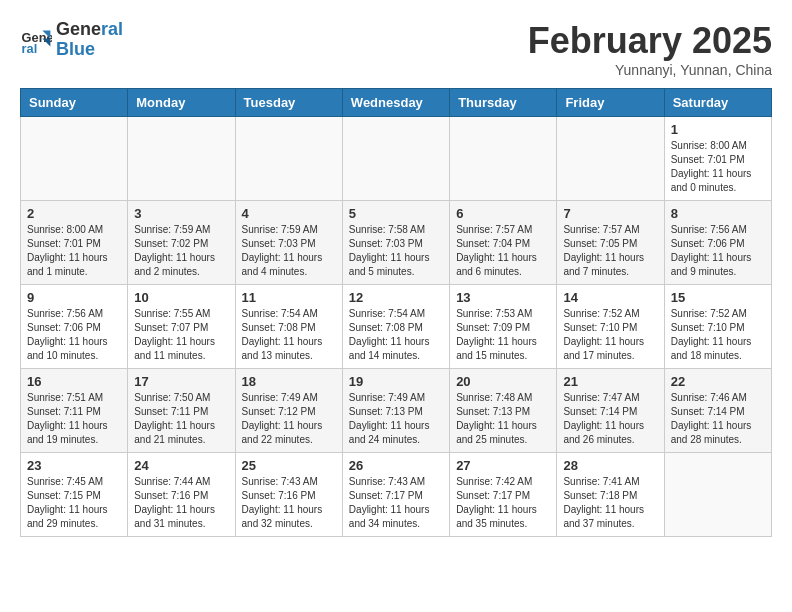 This screenshot has height=612, width=792. What do you see at coordinates (90, 40) in the screenshot?
I see `logo-text: GeneralBlue` at bounding box center [90, 40].